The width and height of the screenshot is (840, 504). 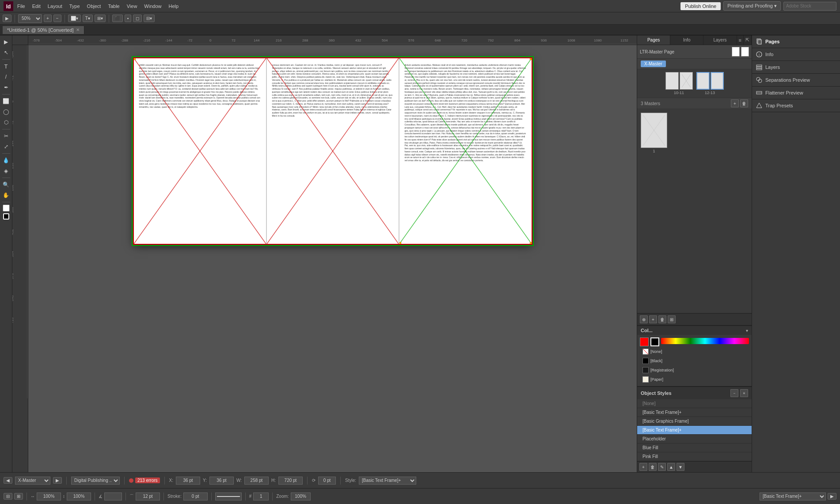 What do you see at coordinates (6, 101) in the screenshot?
I see `rect-frame-tool: ⬜` at bounding box center [6, 101].